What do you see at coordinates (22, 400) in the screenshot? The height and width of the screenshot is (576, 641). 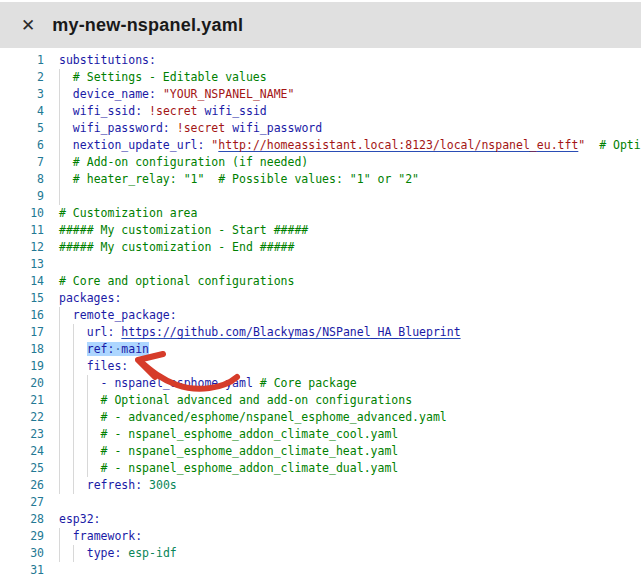 I see `line-number: 21` at bounding box center [22, 400].